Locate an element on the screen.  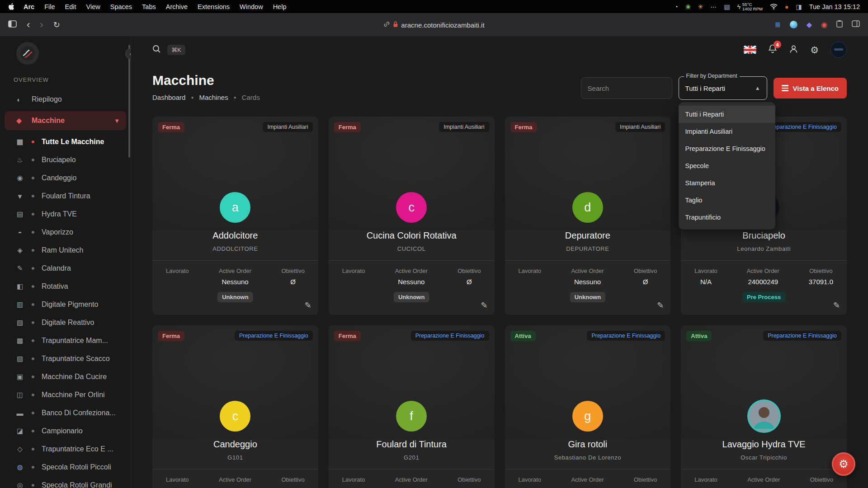
sidebar-item-riepilogo: ◐ Riepilogo is located at coordinates (65, 99).